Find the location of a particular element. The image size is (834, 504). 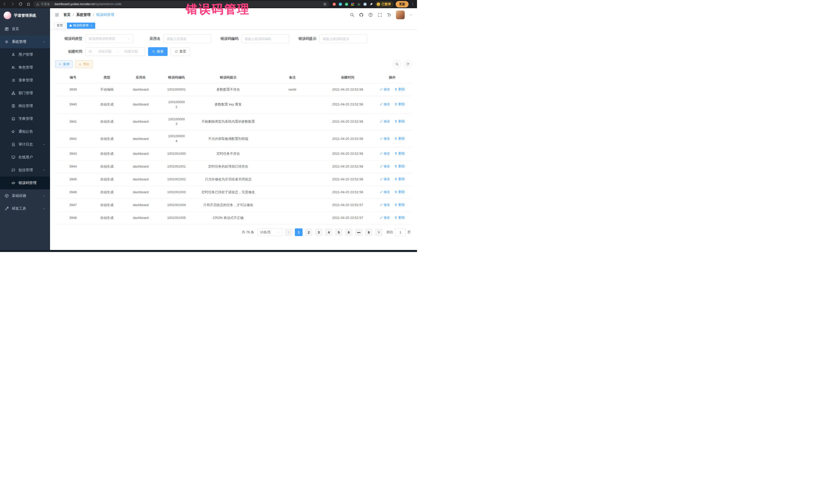

sidebar-item-label: 研发工具 is located at coordinates (19, 209).